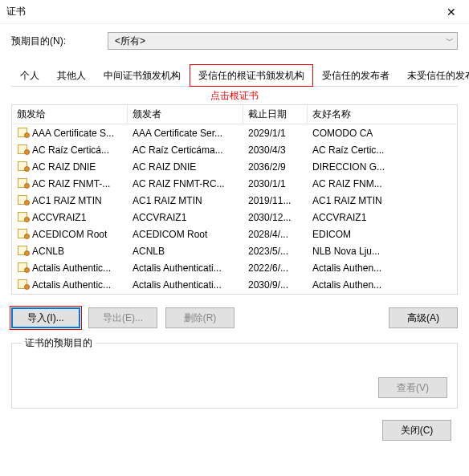 This screenshot has width=469, height=476. I want to click on cell-expires: 2023/5/..., so click(275, 251).